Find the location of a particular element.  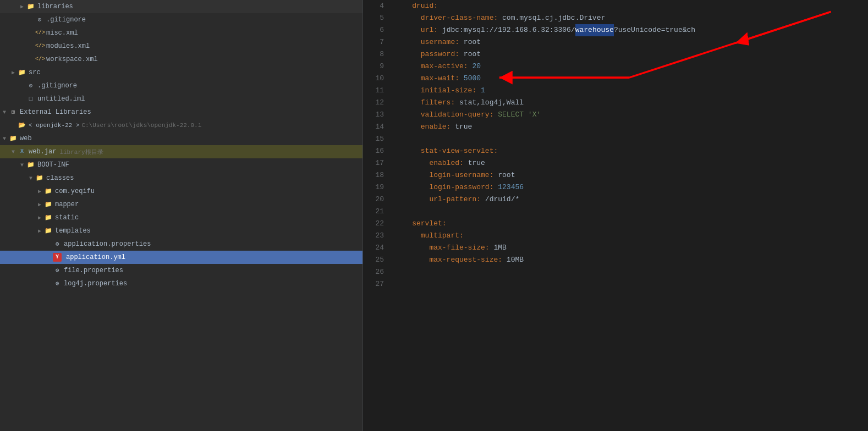

misc-xml-label: misc.xml is located at coordinates (62, 33).